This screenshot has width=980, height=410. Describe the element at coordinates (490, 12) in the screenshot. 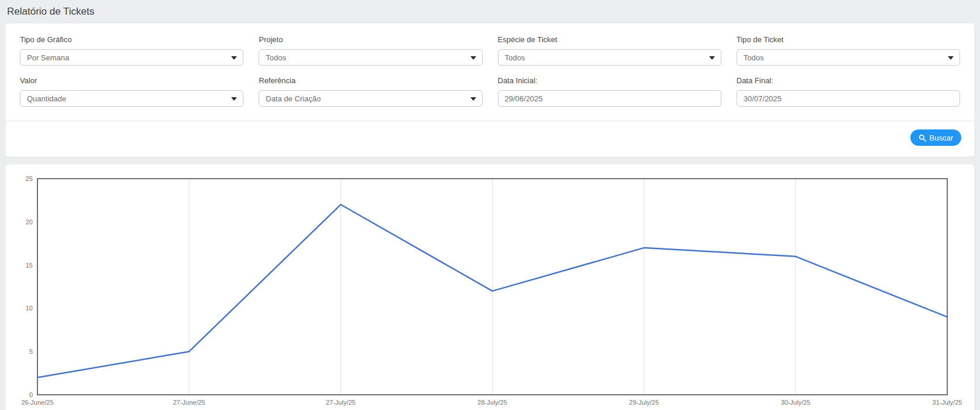

I see `page-title: Relatório de Tickets` at that location.